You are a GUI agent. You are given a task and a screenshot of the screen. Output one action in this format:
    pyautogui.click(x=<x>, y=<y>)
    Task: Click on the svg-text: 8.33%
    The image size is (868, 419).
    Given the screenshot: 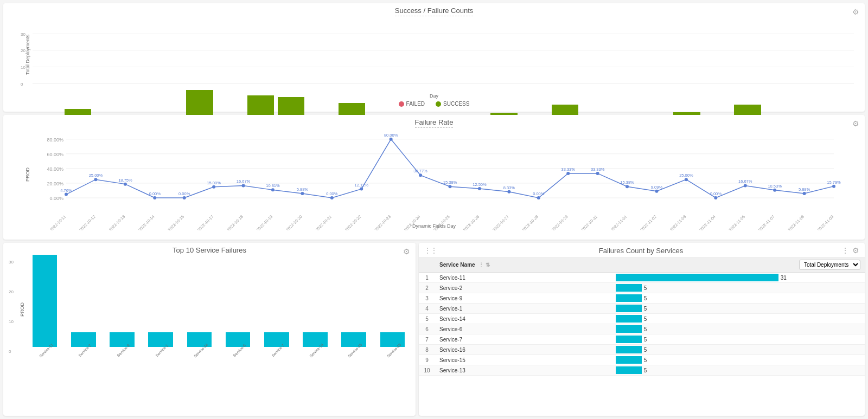 What is the action you would take?
    pyautogui.click(x=509, y=188)
    